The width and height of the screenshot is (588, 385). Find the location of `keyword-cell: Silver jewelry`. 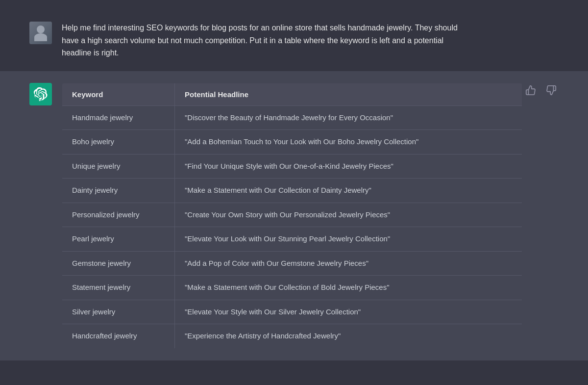

keyword-cell: Silver jewelry is located at coordinates (119, 312).